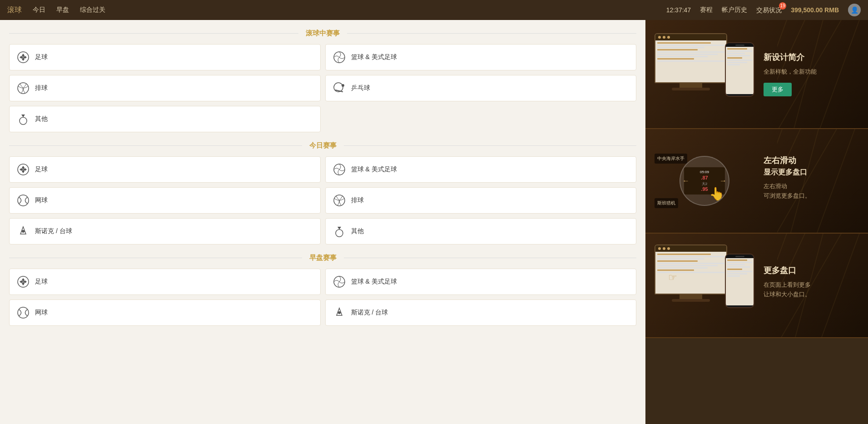  Describe the element at coordinates (322, 34) in the screenshot. I see `live-section-title: 滚球中赛事` at that location.